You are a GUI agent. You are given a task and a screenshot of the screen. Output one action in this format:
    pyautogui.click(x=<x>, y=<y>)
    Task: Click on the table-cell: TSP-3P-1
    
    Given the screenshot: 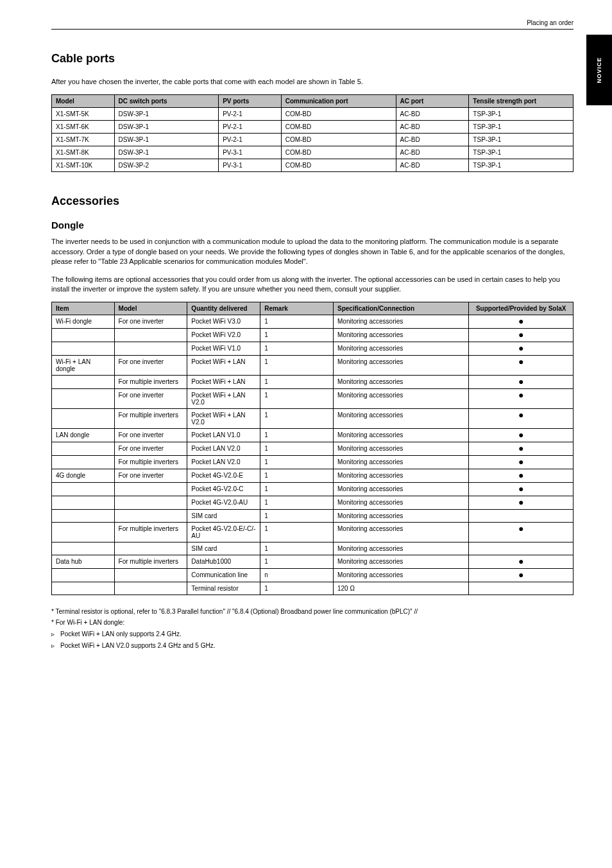 What is the action you would take?
    pyautogui.click(x=521, y=114)
    